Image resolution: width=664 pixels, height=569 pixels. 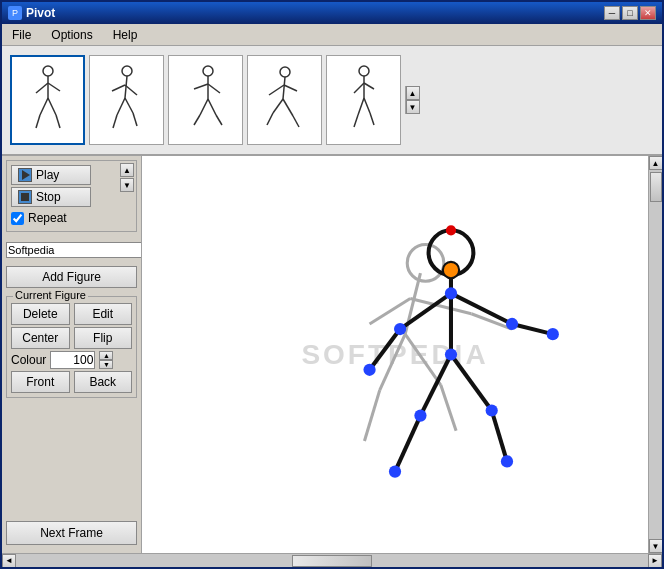 I want to click on menu-bar: File Options Help, so click(x=332, y=35).